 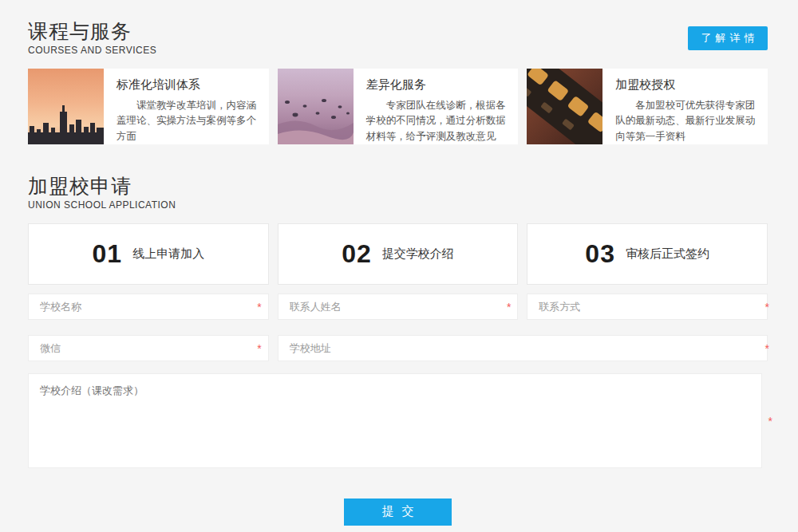 I want to click on service-card-description: 各加盟校可优先获得专家团队的最新动态、最新行业发展动向等第一手资料, so click(x=686, y=121).